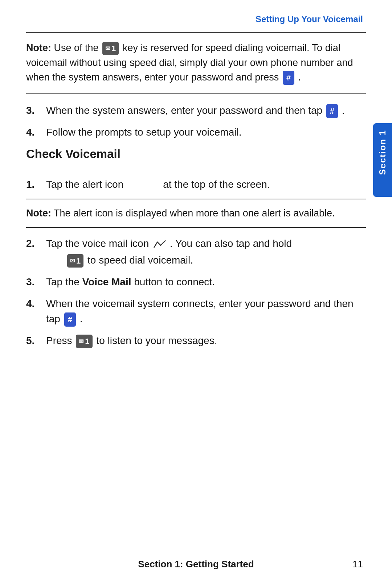 This screenshot has width=392, height=588. What do you see at coordinates (206, 282) in the screenshot?
I see `step-content-3c: Tap the Voice Mail button to connect.` at bounding box center [206, 282].